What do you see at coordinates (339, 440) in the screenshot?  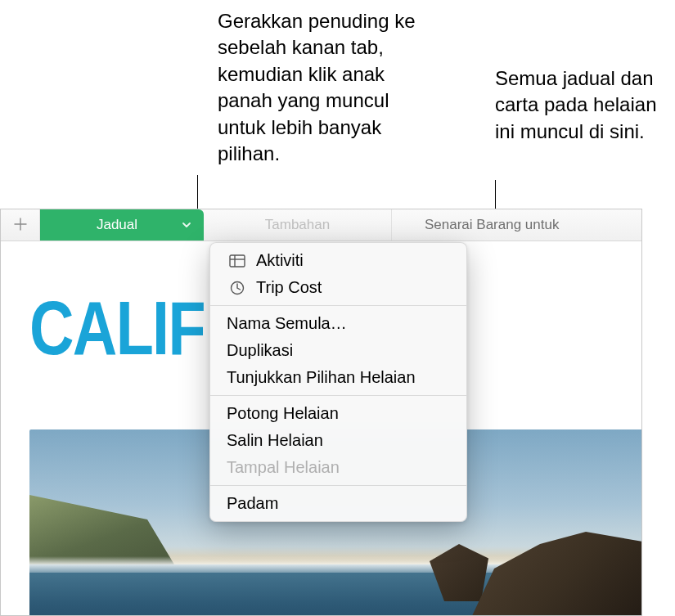 I see `menu-item-copy-sheet: Salin Helaian` at bounding box center [339, 440].